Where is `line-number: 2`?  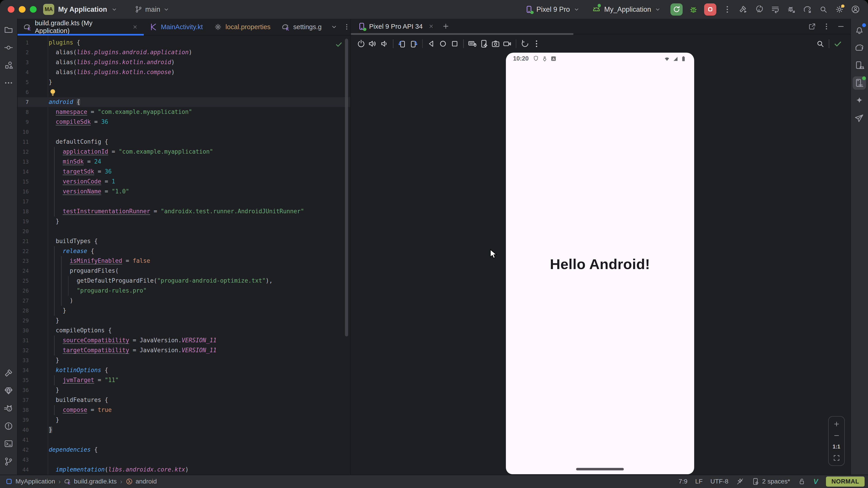
line-number: 2 is located at coordinates (23, 53).